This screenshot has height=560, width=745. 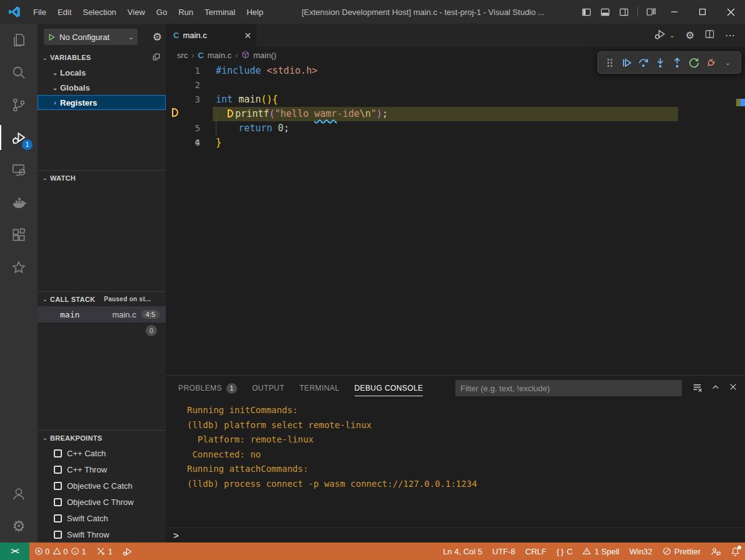 I want to click on code-line-4-current: 4 printf("hello wamr-ide\n");, so click(x=455, y=114).